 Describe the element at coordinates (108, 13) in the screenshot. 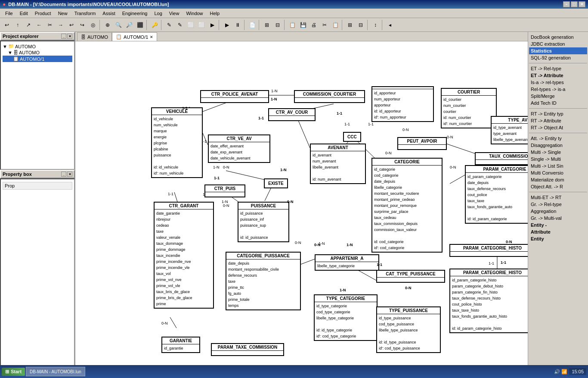

I see `menu-item-assist: Assist` at that location.